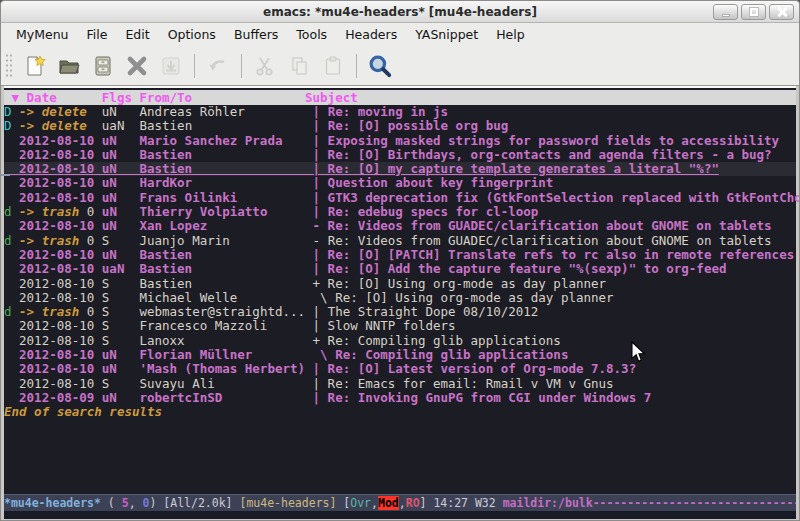 The image size is (800, 521). Describe the element at coordinates (218, 66) in the screenshot. I see `undo-icon` at that location.